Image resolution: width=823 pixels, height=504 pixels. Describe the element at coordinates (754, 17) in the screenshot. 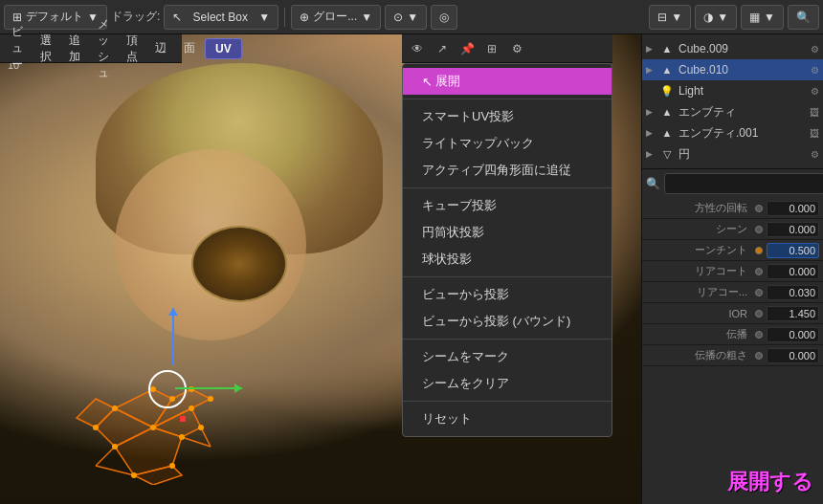

I see `viewport-icon: ▦` at that location.